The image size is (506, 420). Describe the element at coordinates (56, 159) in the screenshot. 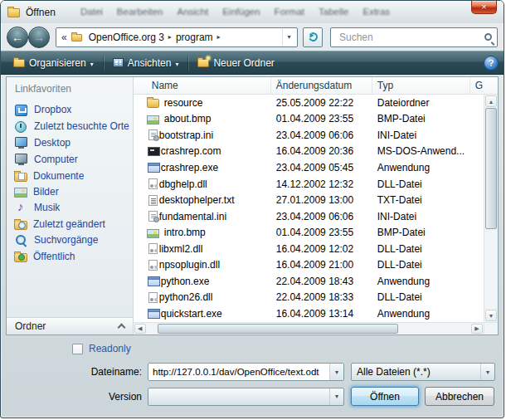

I see `sidebar-item-label: Computer` at that location.